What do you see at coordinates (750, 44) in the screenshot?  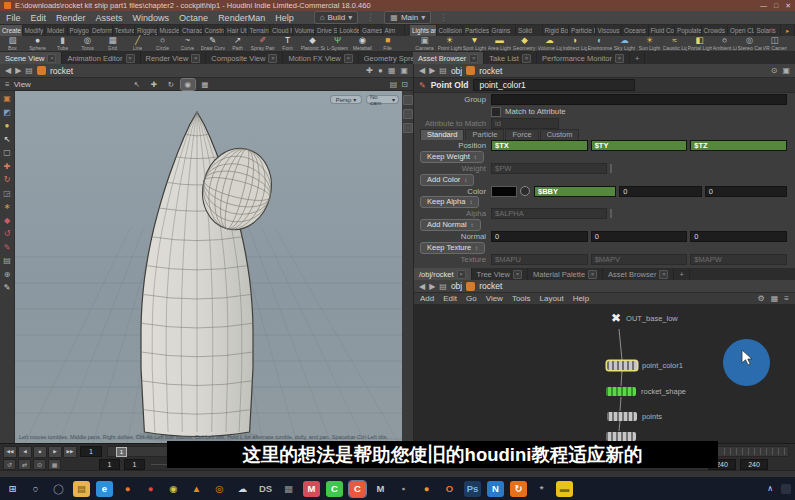 I see `shelf-tool: ◎ Stereo Camera` at bounding box center [750, 44].